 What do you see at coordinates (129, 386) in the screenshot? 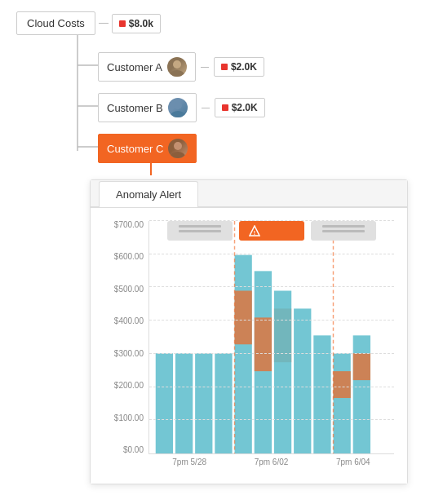
I see `y-label-200: $200.00` at bounding box center [129, 386].